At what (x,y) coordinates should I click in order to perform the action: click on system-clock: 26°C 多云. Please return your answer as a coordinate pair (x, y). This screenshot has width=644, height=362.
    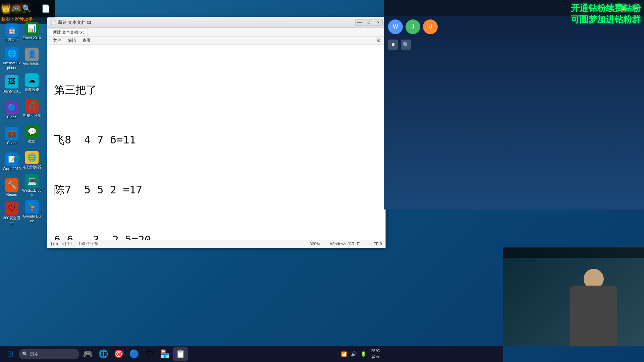
    Looking at the image, I should click on (376, 354).